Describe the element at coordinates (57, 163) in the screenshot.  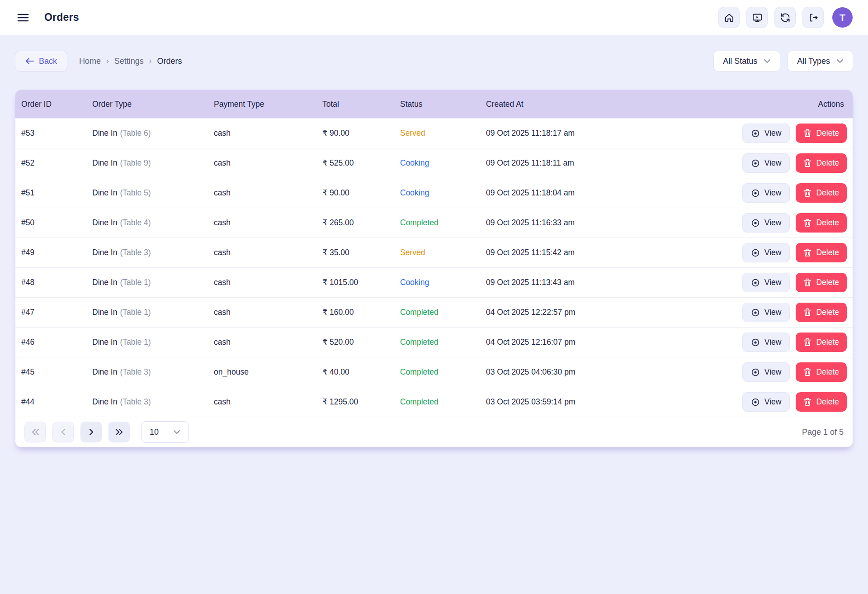
I see `order-id: #52` at that location.